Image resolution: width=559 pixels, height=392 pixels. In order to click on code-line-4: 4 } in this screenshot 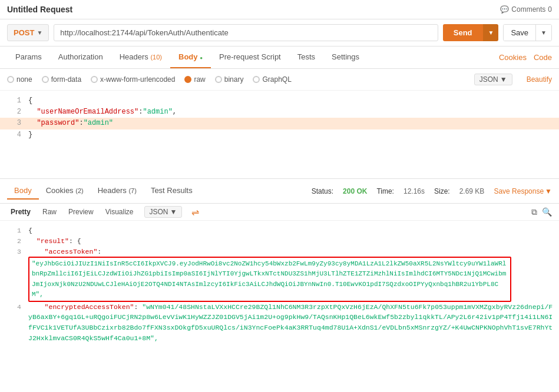, I will do `click(279, 135)`.